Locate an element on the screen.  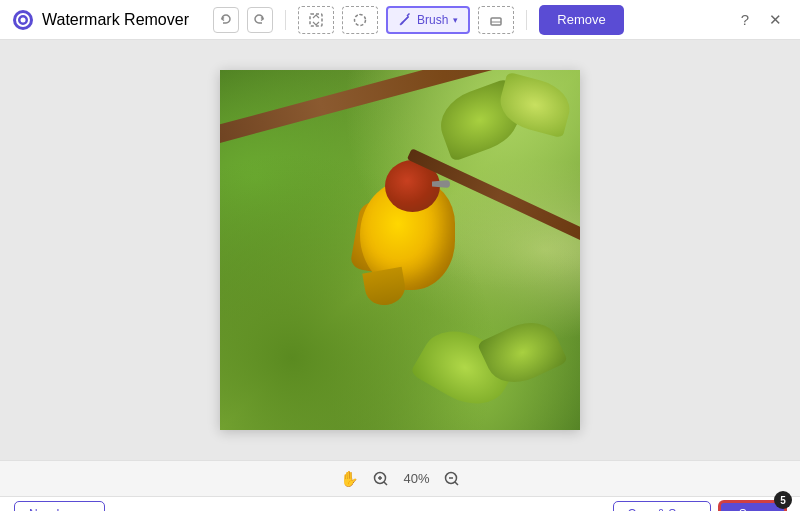
app-title: Watermark Remover is located at coordinates (116, 20).